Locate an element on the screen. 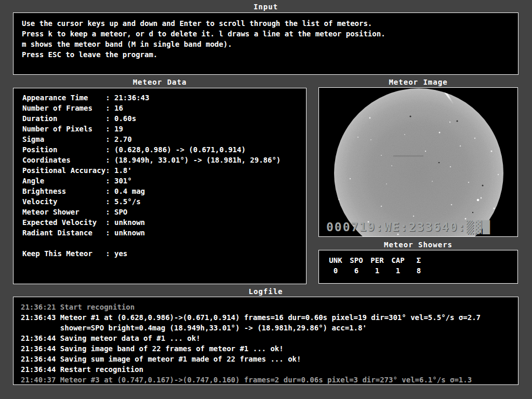 This screenshot has height=399, width=532. meteor-data-row: Sigma : 2.70 is located at coordinates (164, 139).